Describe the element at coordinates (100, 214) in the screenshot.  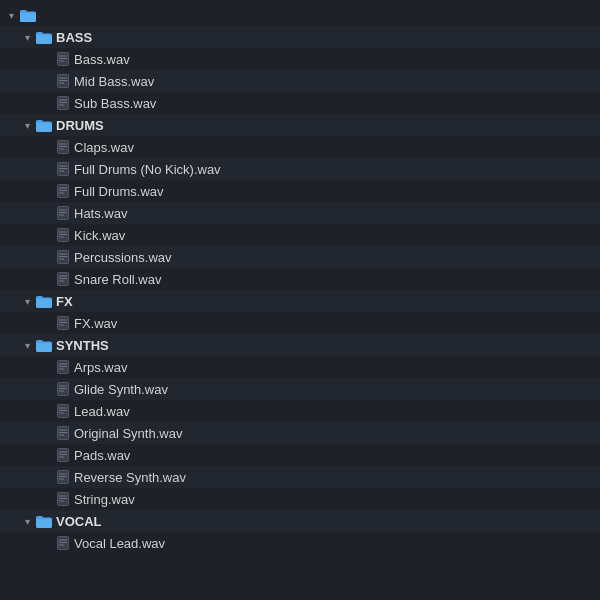
I see `file-label: Hats.wav` at that location.